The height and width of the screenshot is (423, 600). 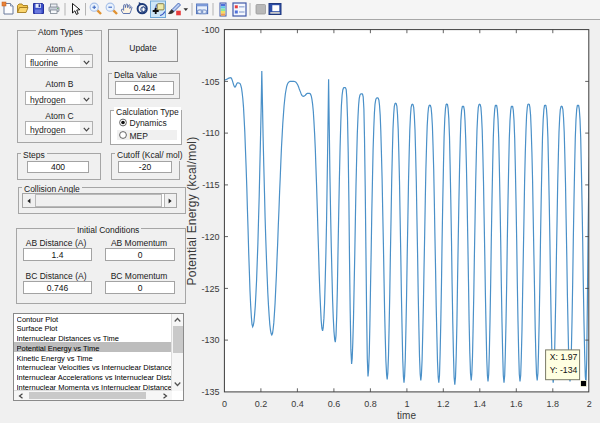 What do you see at coordinates (444, 404) in the screenshot?
I see `svg-text: 1.2` at bounding box center [444, 404].